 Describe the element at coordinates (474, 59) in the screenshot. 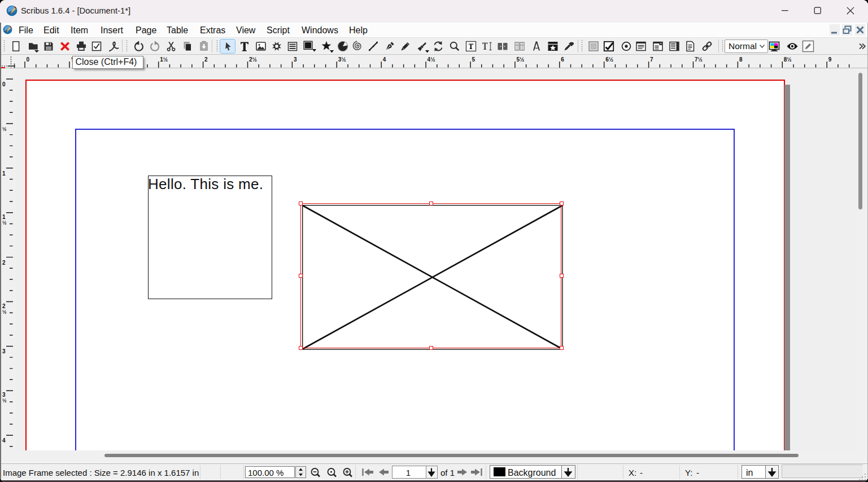

I see `svg-text: 5` at that location.